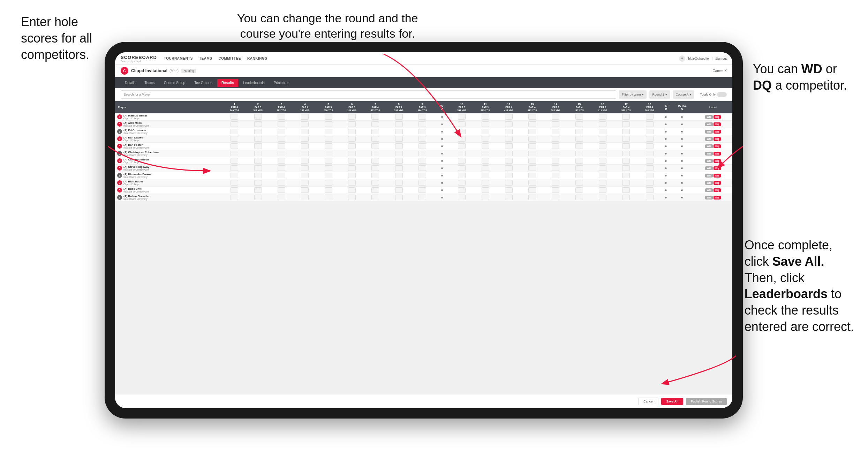 Image resolution: width=868 pixels, height=467 pixels. What do you see at coordinates (150, 83) in the screenshot?
I see `tab-teams: Teams` at bounding box center [150, 83].